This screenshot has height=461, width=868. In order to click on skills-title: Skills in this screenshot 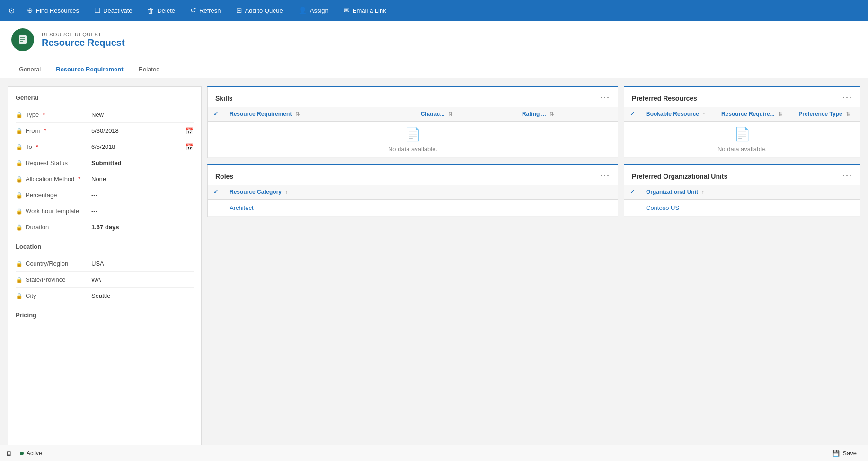, I will do `click(224, 98)`.